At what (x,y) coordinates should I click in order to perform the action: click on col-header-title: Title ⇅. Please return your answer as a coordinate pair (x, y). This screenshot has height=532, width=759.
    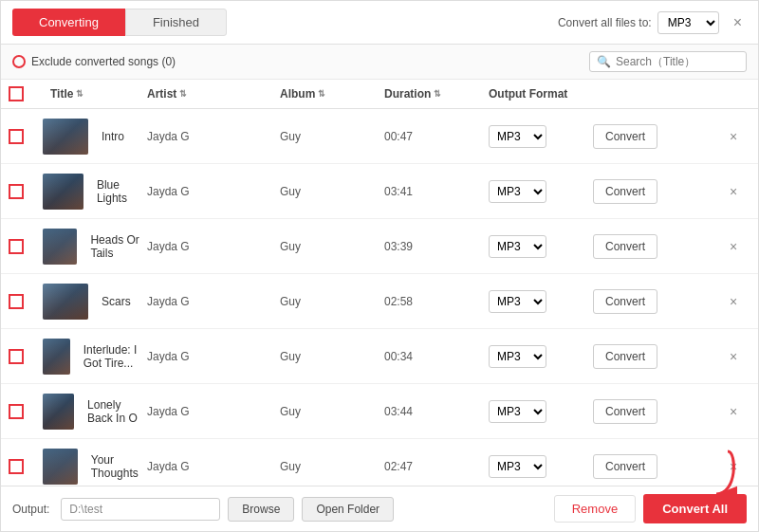
    Looking at the image, I should click on (95, 94).